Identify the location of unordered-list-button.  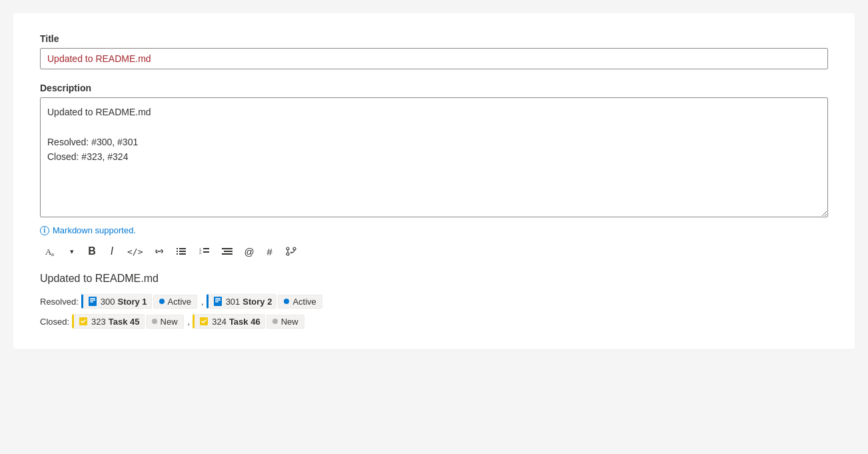
(182, 251).